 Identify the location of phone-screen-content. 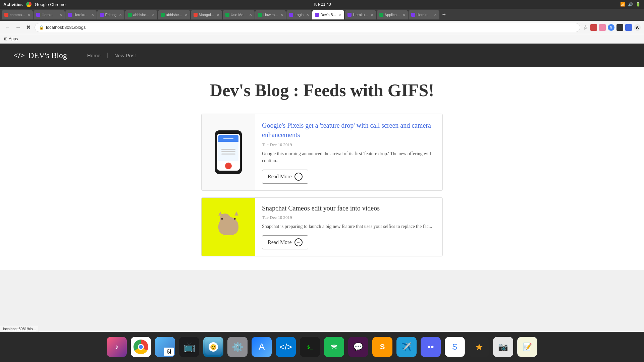
(228, 152).